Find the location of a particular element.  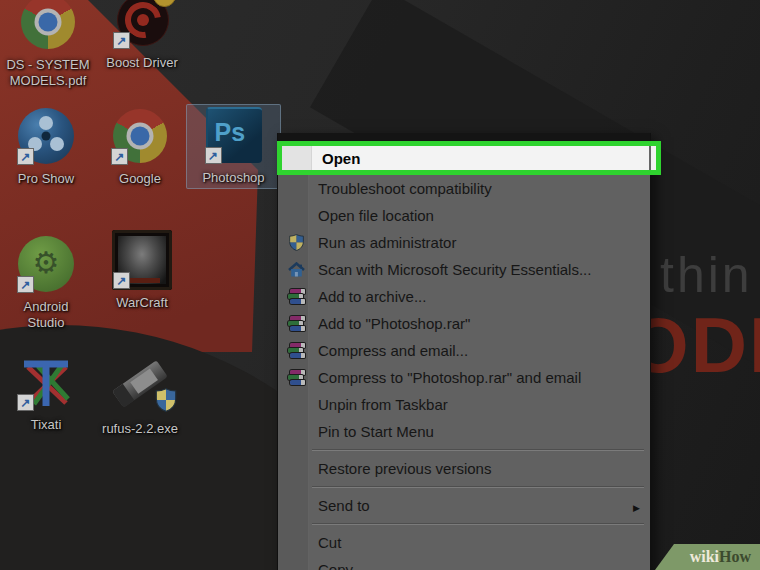

icon-label: WarCraft is located at coordinates (142, 303).